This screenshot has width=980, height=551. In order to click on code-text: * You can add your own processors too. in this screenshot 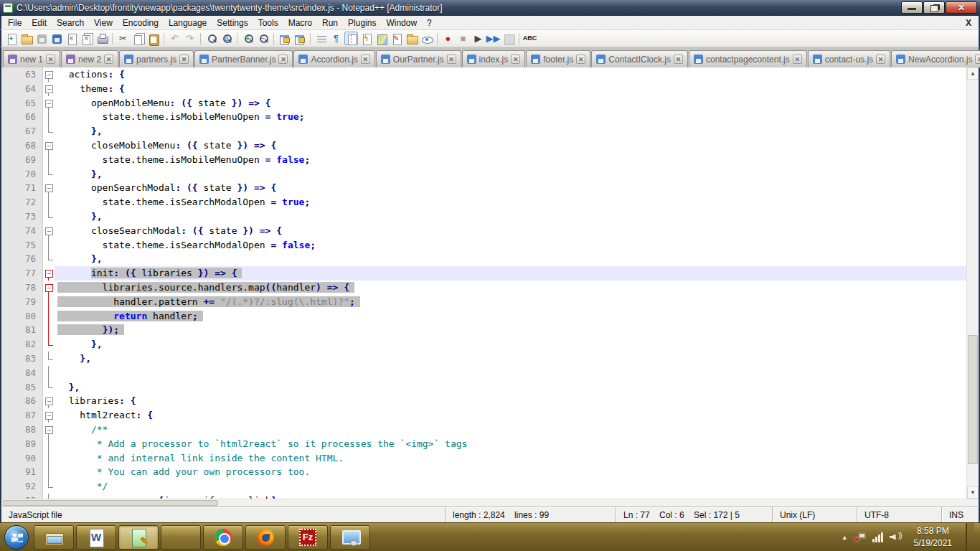, I will do `click(517, 472)`.